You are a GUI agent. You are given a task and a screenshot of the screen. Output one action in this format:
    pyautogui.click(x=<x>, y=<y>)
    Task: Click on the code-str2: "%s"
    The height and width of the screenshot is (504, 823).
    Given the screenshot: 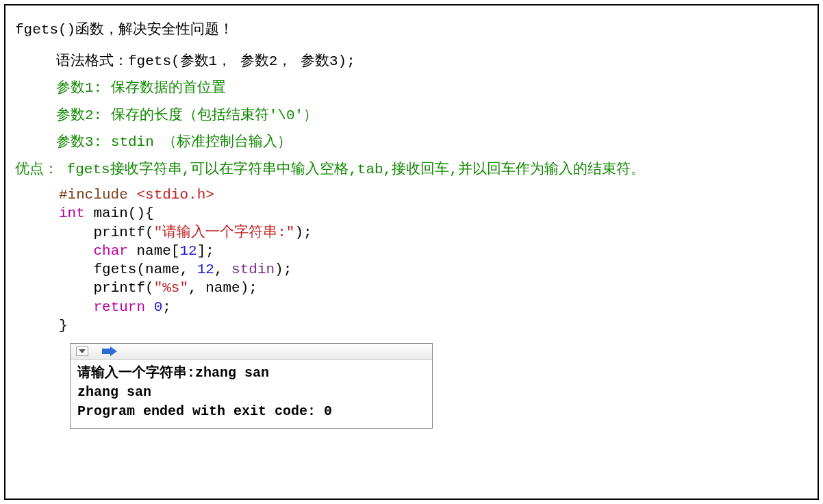 What is the action you would take?
    pyautogui.click(x=171, y=288)
    